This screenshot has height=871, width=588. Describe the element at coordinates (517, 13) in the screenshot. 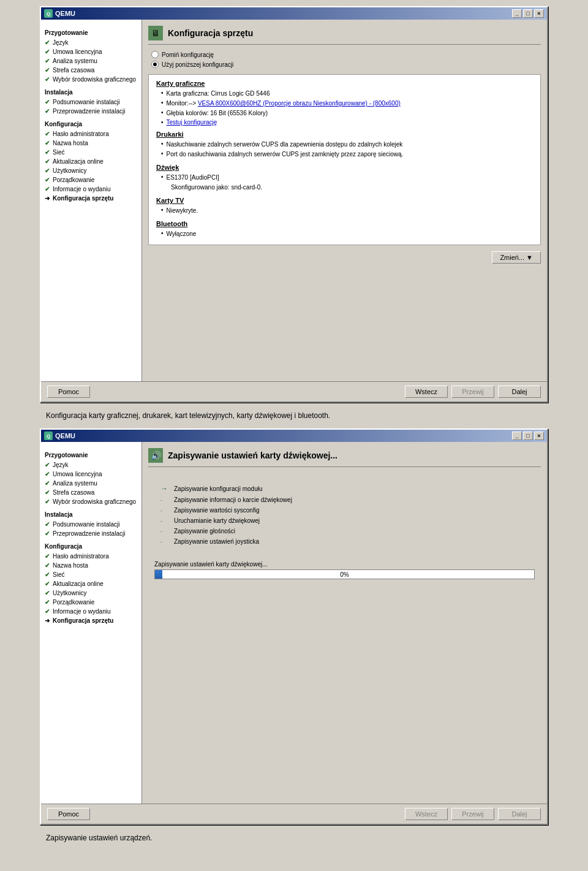

I see `minimize-button-1: _` at that location.